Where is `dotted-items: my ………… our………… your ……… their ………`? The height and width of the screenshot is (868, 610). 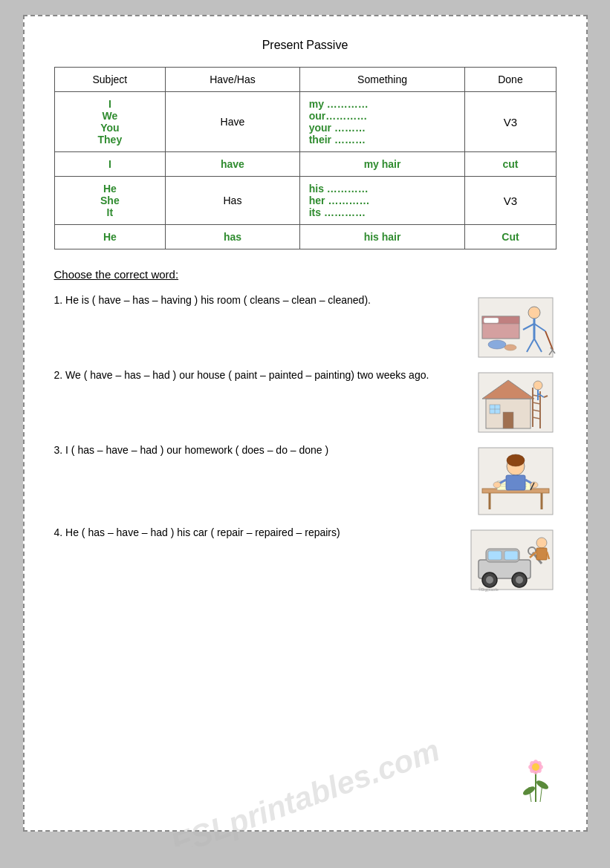
dotted-items: my ………… our………… your ……… their ……… is located at coordinates (383, 122).